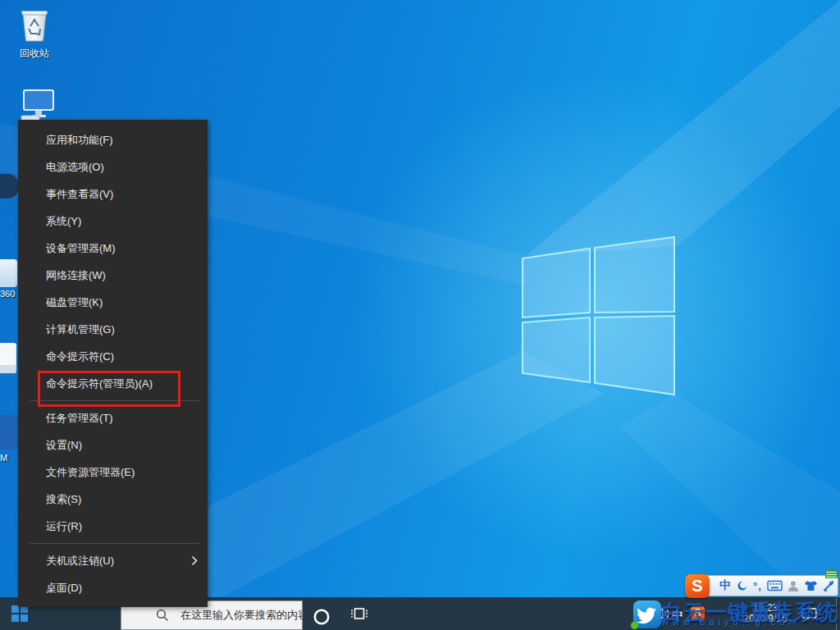 This screenshot has width=840, height=630. What do you see at coordinates (64, 499) in the screenshot?
I see `menu-item-label: 搜索(S)` at bounding box center [64, 499].